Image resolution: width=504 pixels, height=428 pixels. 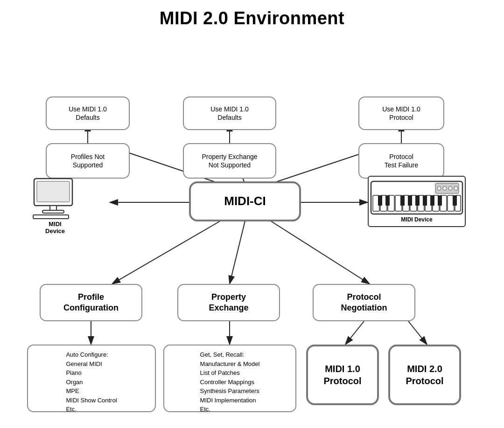 What do you see at coordinates (364, 303) in the screenshot?
I see `protocol-negotiation: Protocol Negotiation` at bounding box center [364, 303].